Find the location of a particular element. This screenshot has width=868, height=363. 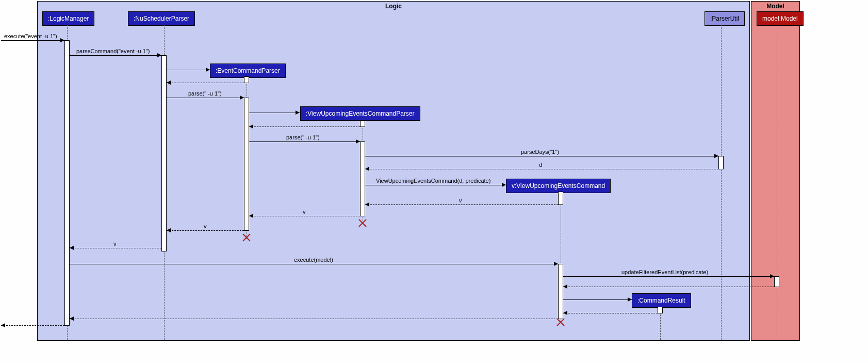

lifeline-parser-util is located at coordinates (721, 182).